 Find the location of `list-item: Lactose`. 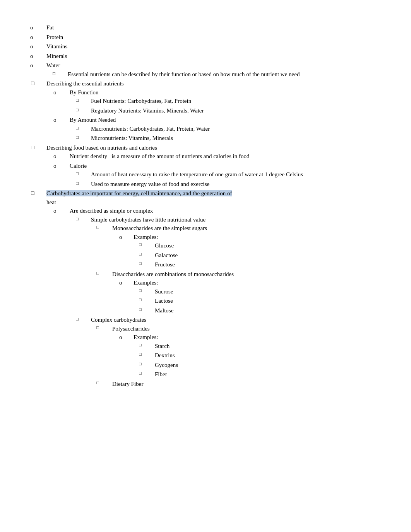

list-item: Lactose is located at coordinates (257, 301).